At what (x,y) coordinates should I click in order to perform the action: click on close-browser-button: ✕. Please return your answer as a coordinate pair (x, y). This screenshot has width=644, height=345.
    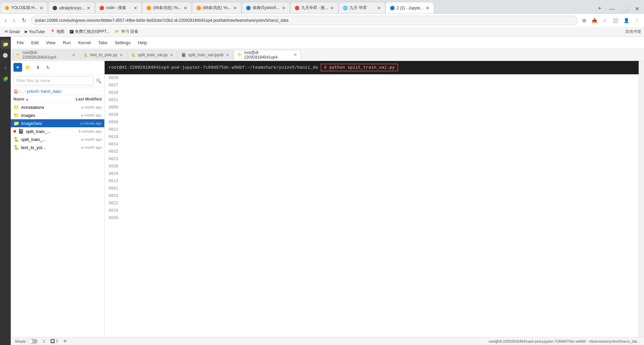
    Looking at the image, I should click on (637, 9).